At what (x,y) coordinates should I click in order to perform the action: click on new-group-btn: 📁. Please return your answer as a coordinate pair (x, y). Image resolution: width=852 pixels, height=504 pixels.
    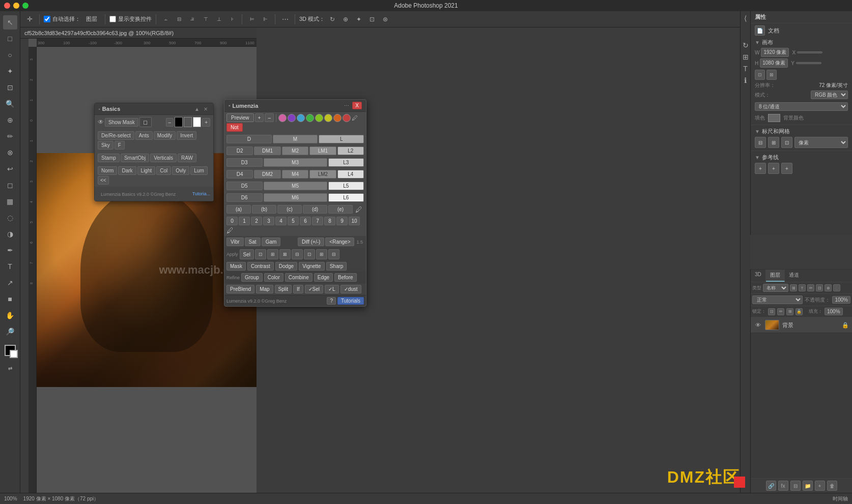
    Looking at the image, I should click on (808, 486).